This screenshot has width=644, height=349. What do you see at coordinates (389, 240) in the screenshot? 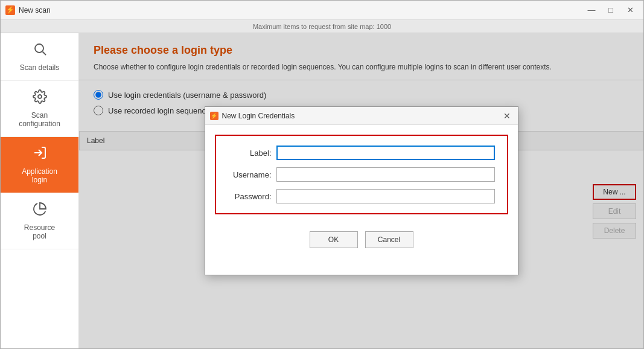
I see `cancel-button: Cancel` at bounding box center [389, 240].